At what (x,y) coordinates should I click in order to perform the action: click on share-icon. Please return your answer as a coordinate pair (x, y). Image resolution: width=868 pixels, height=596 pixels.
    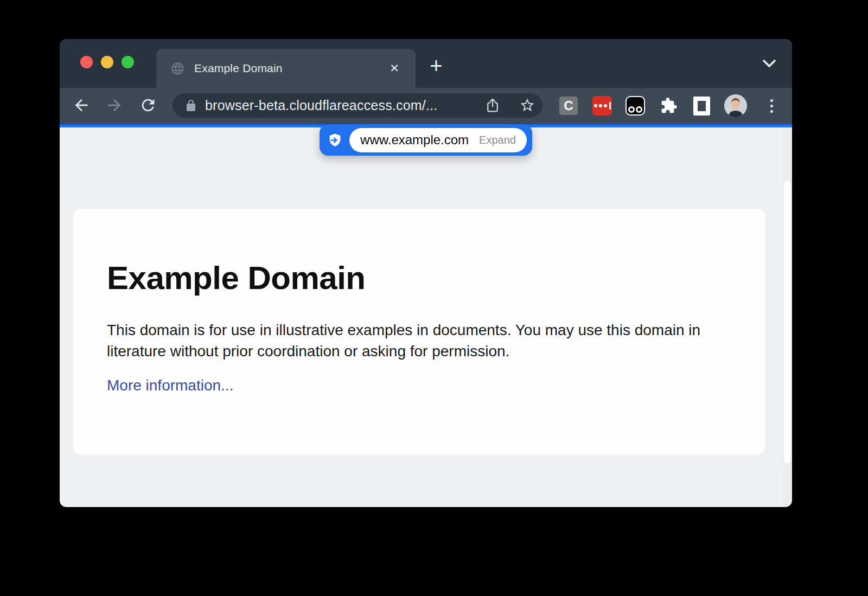
    Looking at the image, I should click on (493, 105).